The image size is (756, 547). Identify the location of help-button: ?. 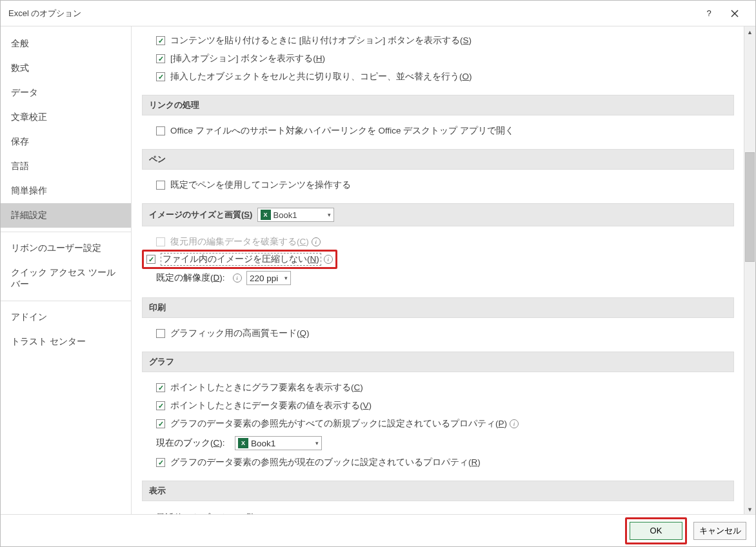
(709, 14).